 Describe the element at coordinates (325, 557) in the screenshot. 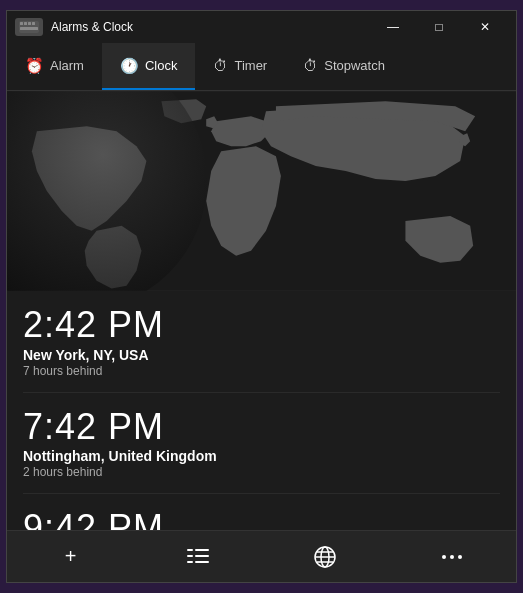

I see `globe-button` at that location.